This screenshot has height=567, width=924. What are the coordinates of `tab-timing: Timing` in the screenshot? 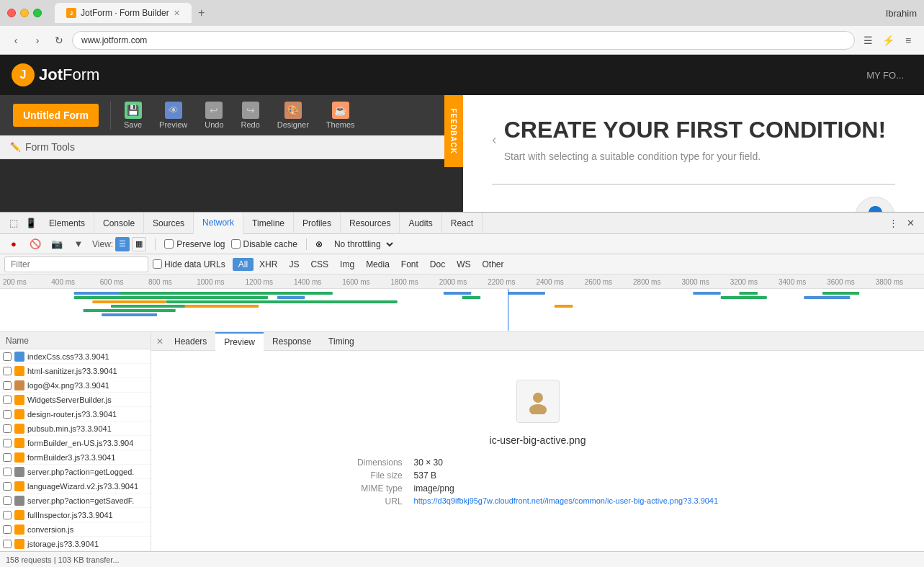 It's located at (341, 341).